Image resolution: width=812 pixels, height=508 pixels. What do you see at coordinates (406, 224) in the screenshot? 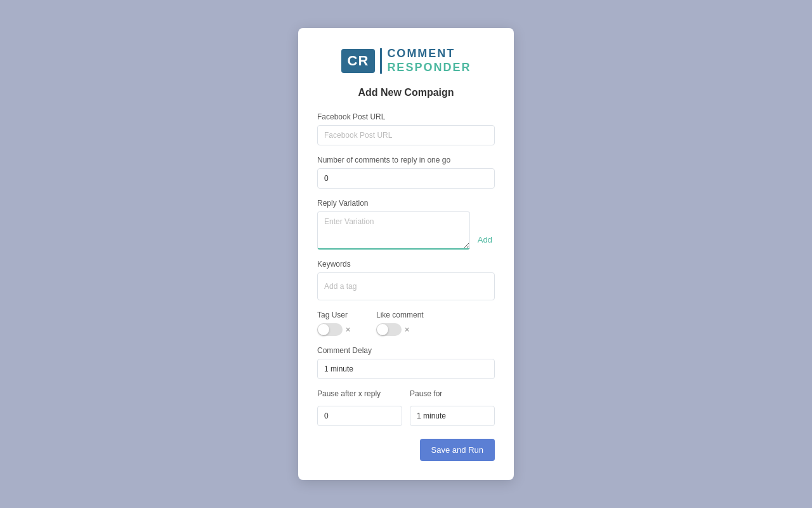
I see `reply-variation-group: Reply Variation Add` at bounding box center [406, 224].